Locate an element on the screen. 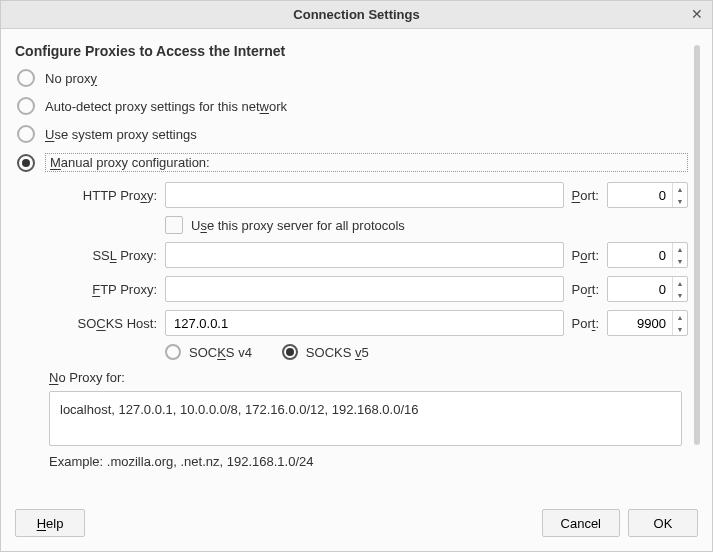 The height and width of the screenshot is (552, 713). radio-socks-v5 is located at coordinates (290, 352).